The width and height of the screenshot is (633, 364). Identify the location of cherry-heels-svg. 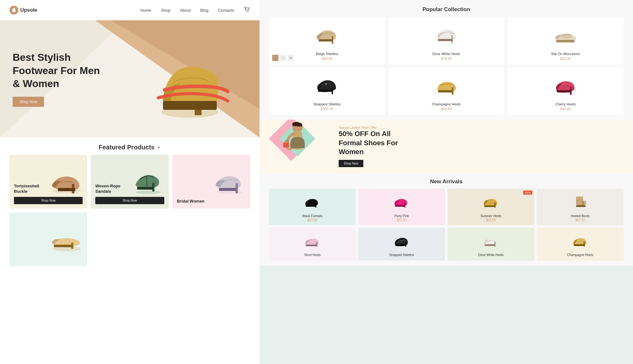
(566, 85).